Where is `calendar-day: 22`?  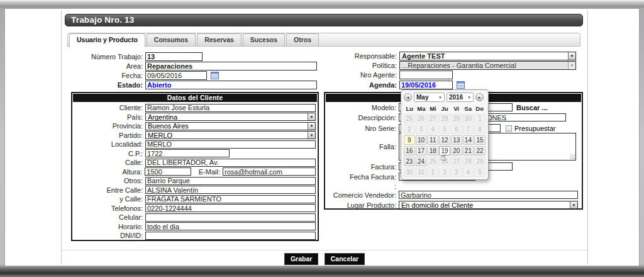
calendar-day: 22 is located at coordinates (480, 151).